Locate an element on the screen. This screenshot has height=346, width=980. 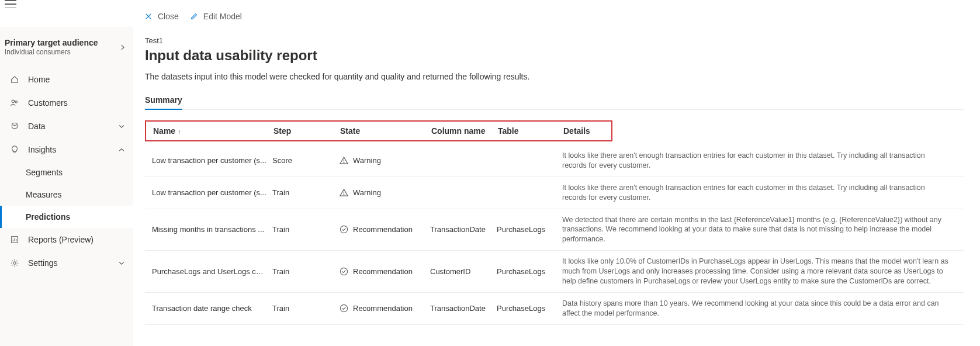
cell-details: Data history spans more than 10 years. W… is located at coordinates (760, 309).